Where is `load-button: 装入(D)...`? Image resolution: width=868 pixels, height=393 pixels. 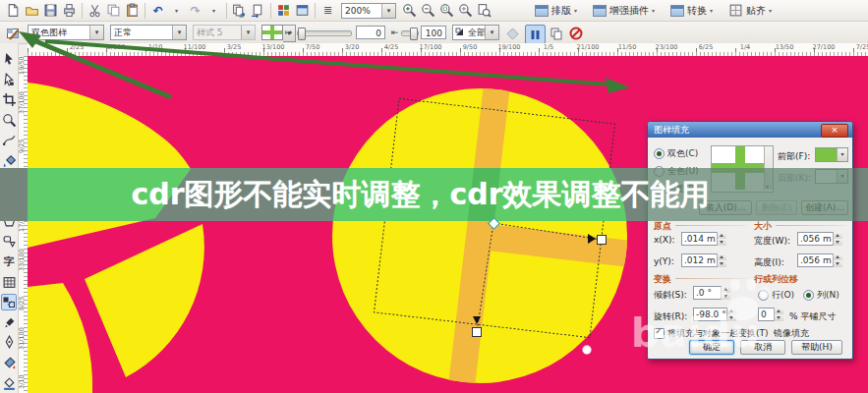
load-button: 装入(D)... is located at coordinates (725, 208).